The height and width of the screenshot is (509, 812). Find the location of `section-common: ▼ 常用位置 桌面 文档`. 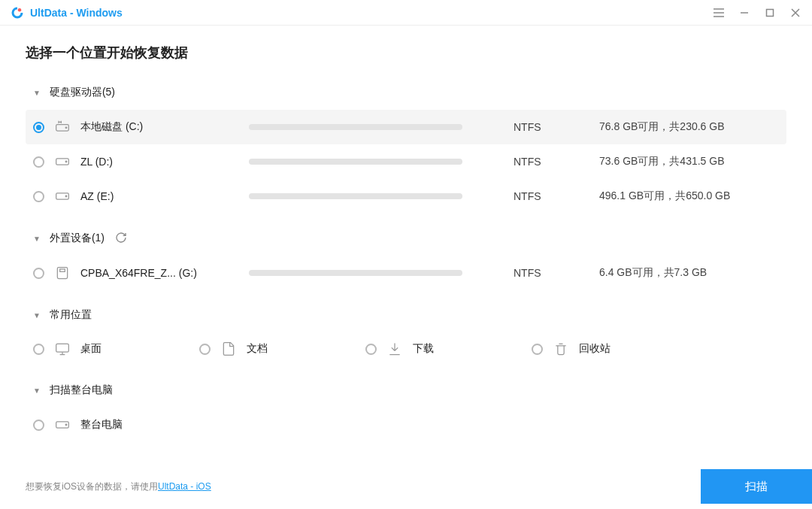

section-common: ▼ 常用位置 桌面 文档 is located at coordinates (406, 332).